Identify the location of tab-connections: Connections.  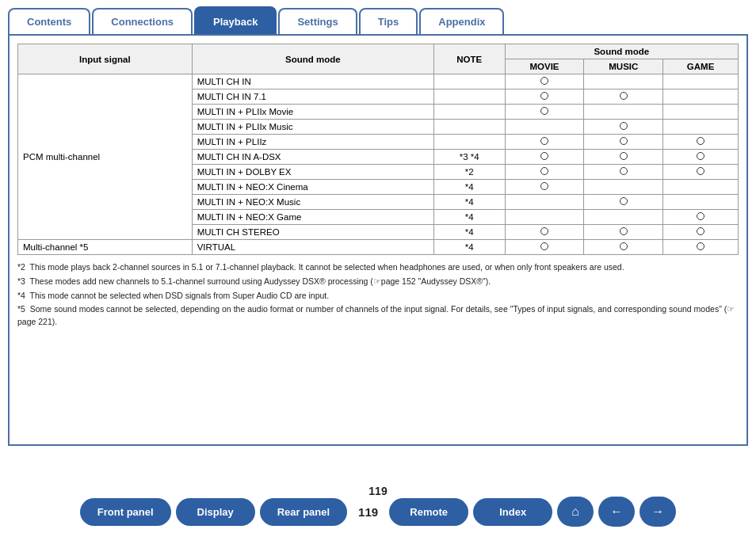
(143, 21).